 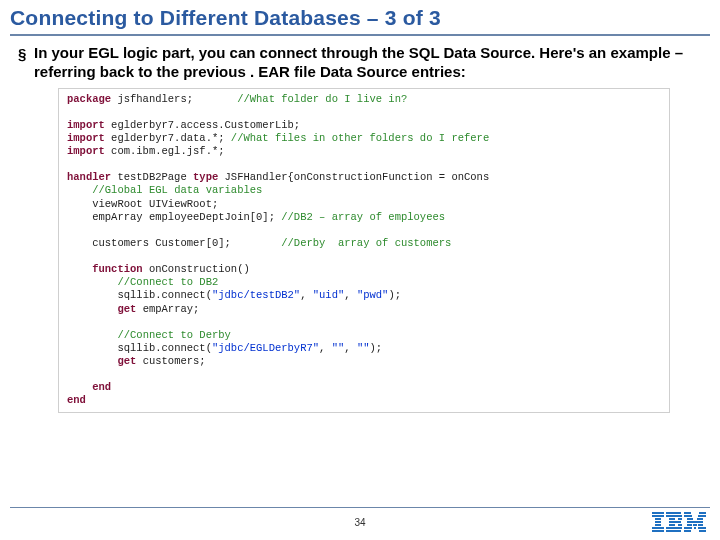 I want to click on code-keyword: handler, so click(x=89, y=177).